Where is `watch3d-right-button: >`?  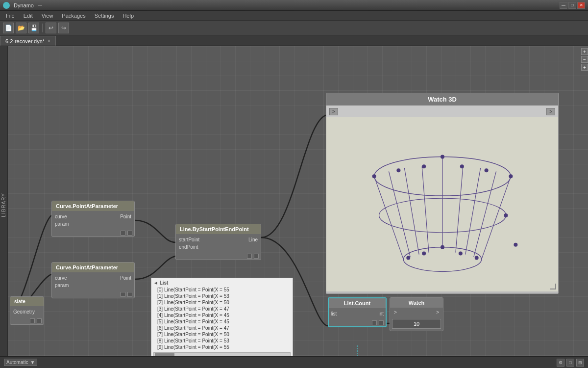 watch3d-right-button: > is located at coordinates (551, 112).